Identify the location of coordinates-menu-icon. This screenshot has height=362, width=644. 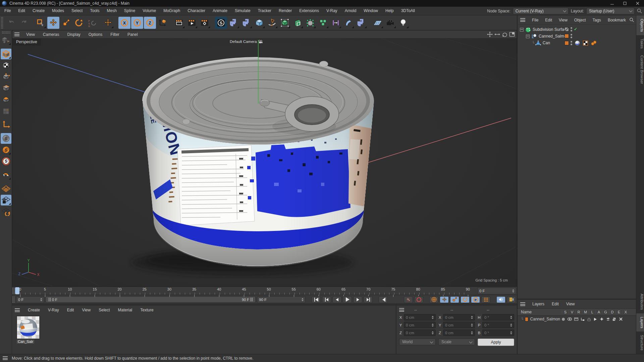
(402, 310).